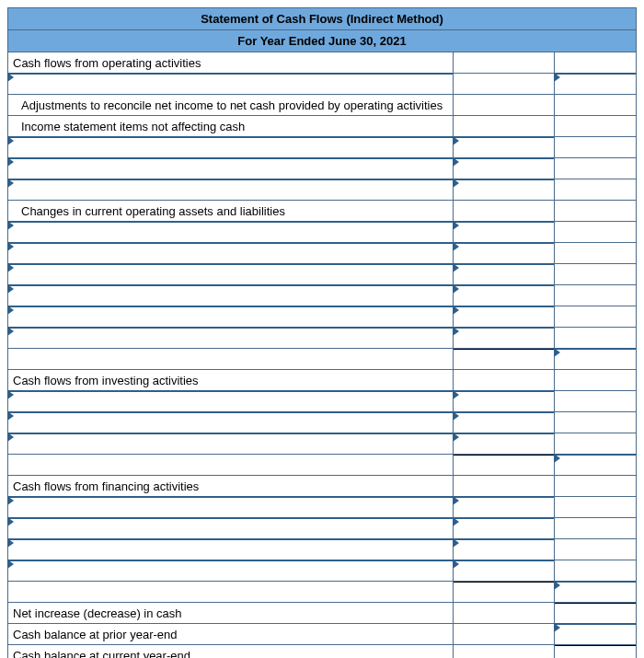 The height and width of the screenshot is (658, 644). I want to click on investing-header-row: Cash flows from investing activities, so click(322, 381).